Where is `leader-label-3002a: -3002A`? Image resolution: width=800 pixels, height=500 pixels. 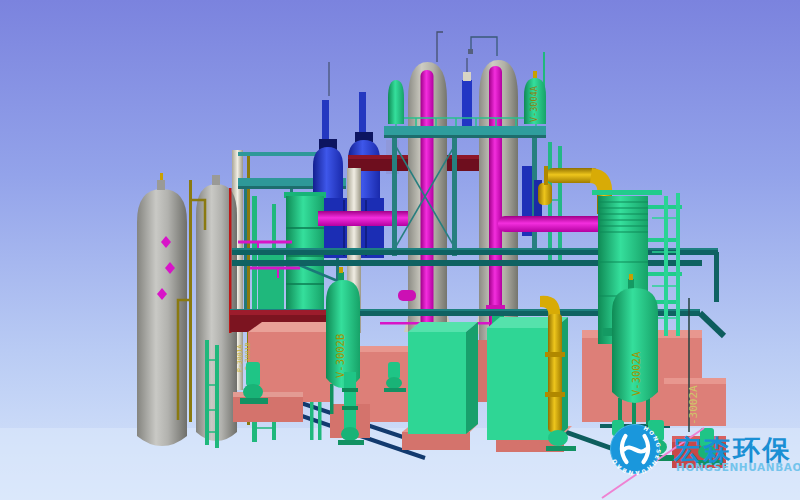
leader-label-3002a: -3002A is located at coordinates (694, 405).